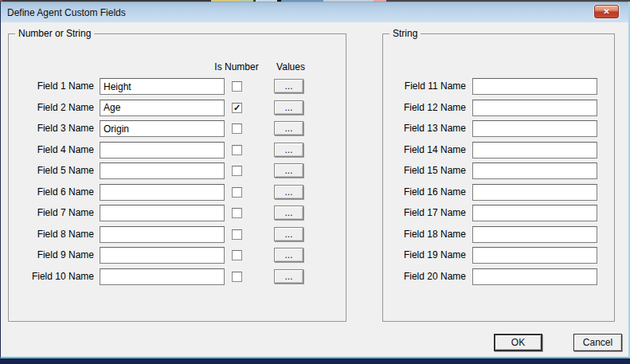 The height and width of the screenshot is (364, 630). What do you see at coordinates (288, 86) in the screenshot?
I see `field-1-values-button: ...` at bounding box center [288, 86].